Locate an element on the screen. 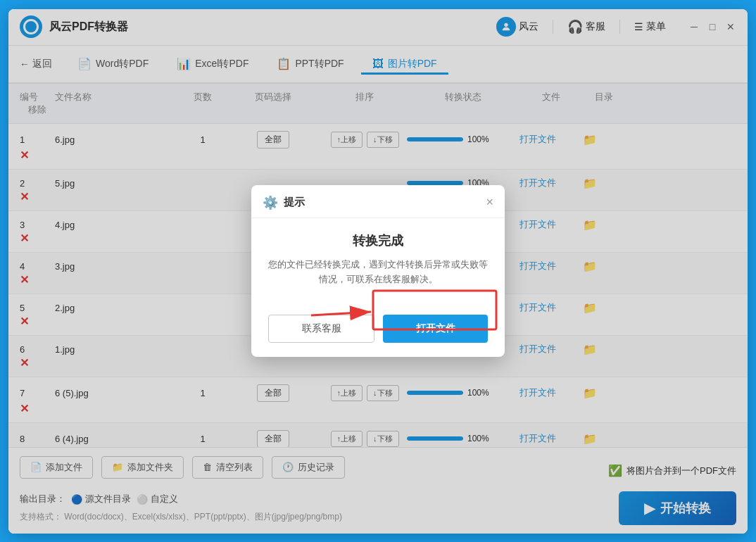 The width and height of the screenshot is (756, 542). dialog-close-button: × is located at coordinates (490, 203).